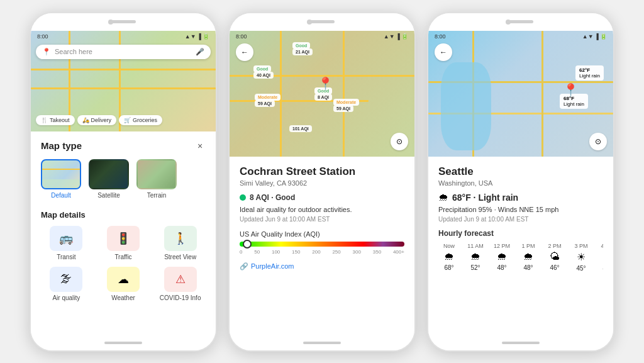  Describe the element at coordinates (123, 179) in the screenshot. I see `map-type-grid: Default Satellite Terrain` at that location.